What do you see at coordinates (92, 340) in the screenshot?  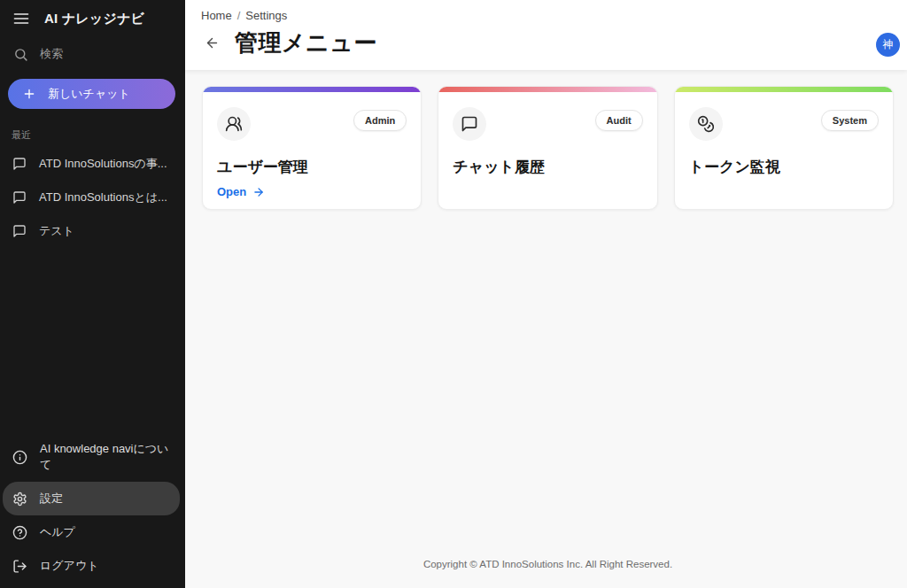 I see `sidebar-spacer` at bounding box center [92, 340].